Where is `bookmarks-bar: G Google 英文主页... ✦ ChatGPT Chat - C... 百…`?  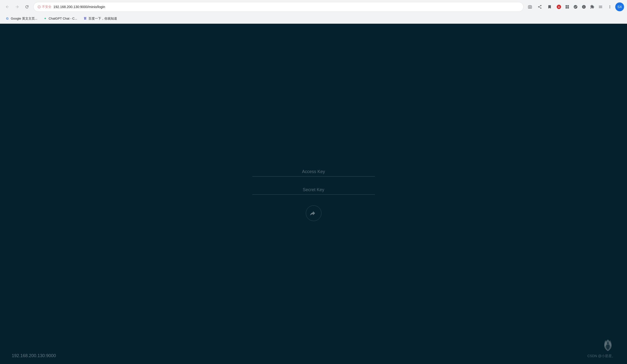
bookmarks-bar: G Google 英文主页... ✦ ChatGPT Chat - C... 百… is located at coordinates (314, 19).